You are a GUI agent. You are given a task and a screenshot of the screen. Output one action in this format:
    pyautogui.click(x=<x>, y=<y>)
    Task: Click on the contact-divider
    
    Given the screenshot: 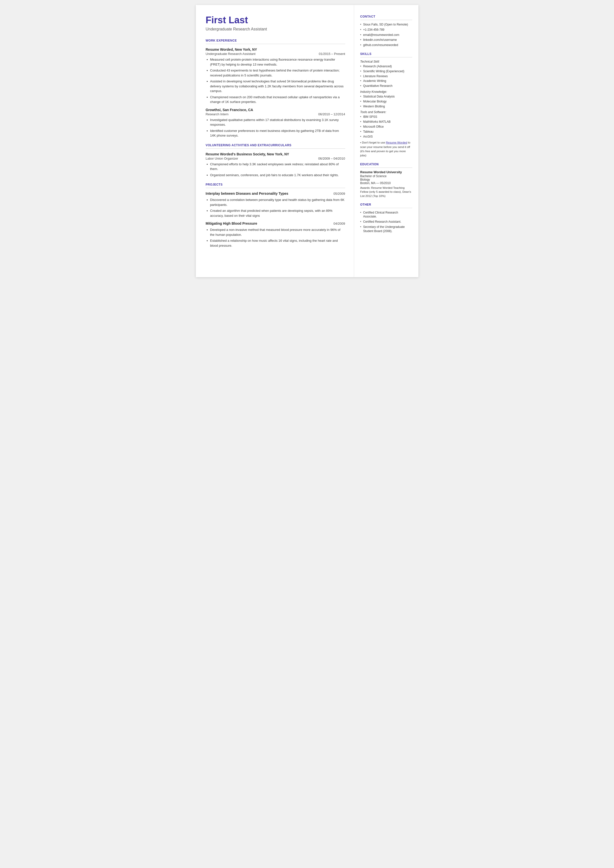 What is the action you would take?
    pyautogui.click(x=386, y=20)
    